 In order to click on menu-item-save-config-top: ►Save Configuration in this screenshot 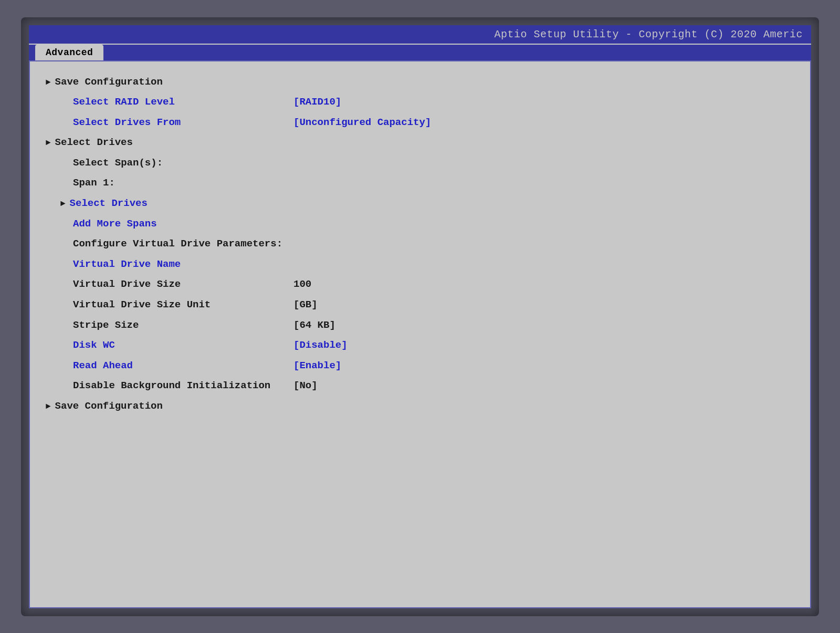, I will do `click(420, 82)`.